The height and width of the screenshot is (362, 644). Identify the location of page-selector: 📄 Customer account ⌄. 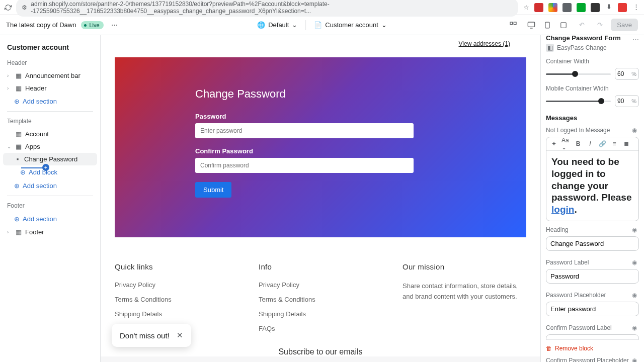
(350, 25).